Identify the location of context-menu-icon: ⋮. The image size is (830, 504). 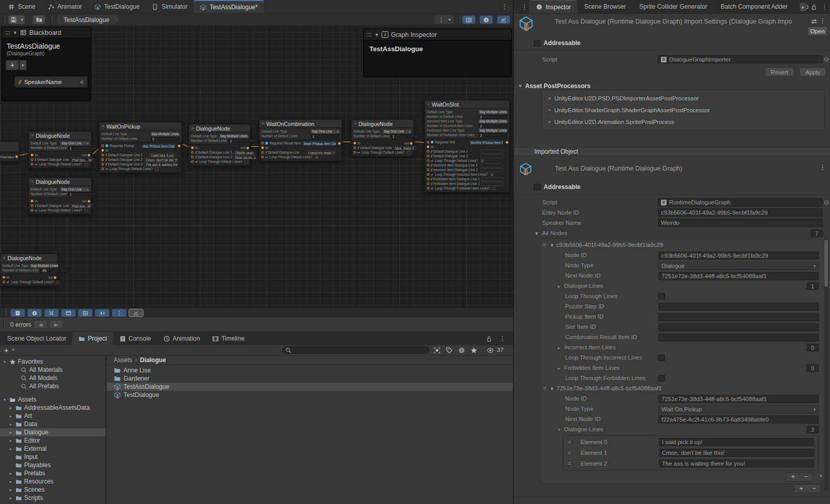
(823, 167).